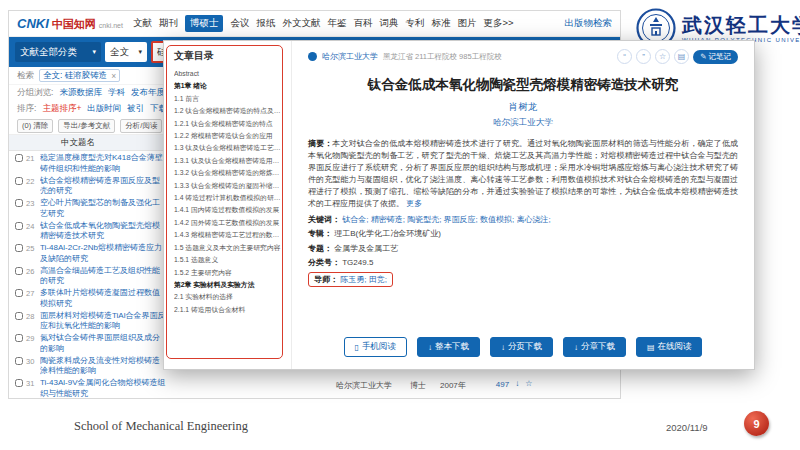 The image size is (800, 450). What do you see at coordinates (388, 24) in the screenshot?
I see `nav-item-dictionary: 词典` at bounding box center [388, 24].